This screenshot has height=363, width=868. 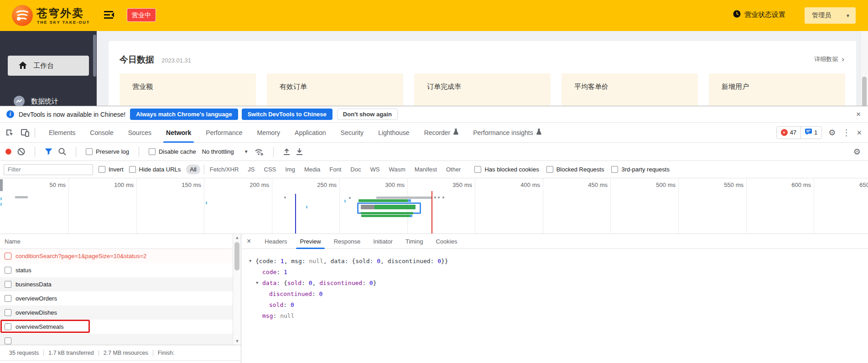 What do you see at coordinates (251, 170) in the screenshot?
I see `request-type-pill: JS` at bounding box center [251, 170].